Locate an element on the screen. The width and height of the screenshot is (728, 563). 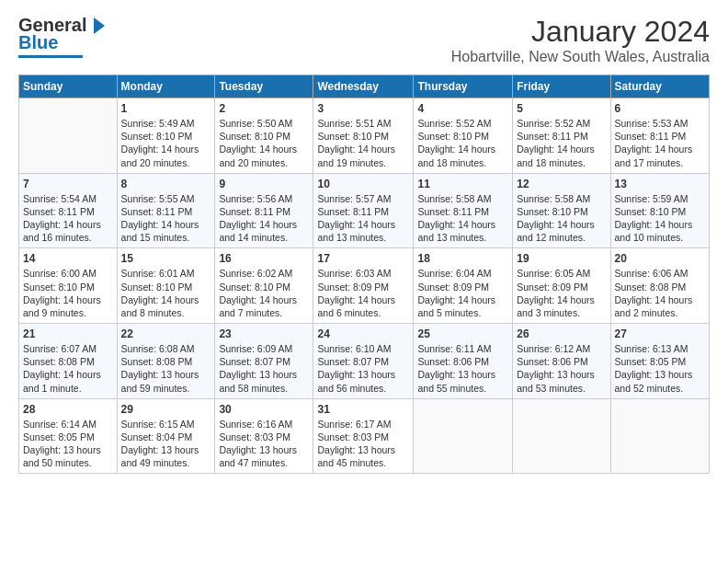
day-number: 30 is located at coordinates (264, 409).